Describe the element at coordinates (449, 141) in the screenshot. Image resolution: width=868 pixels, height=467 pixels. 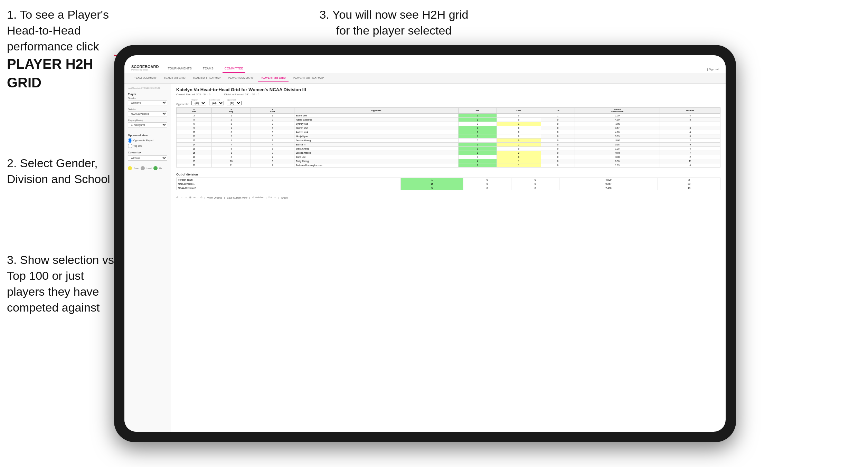
I see `table-row: 13 1 1 Jessica Huang 0 0 0 -3.00 2` at that location.